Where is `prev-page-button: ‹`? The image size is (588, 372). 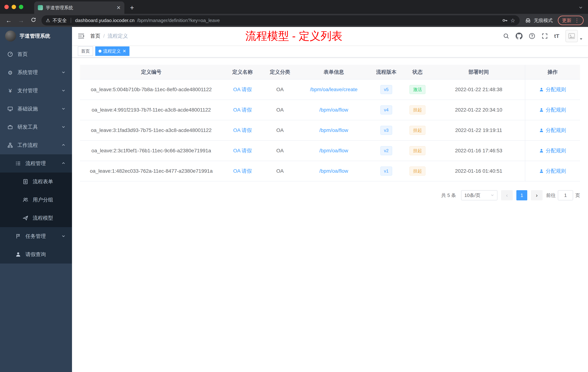
prev-page-button: ‹ is located at coordinates (507, 195).